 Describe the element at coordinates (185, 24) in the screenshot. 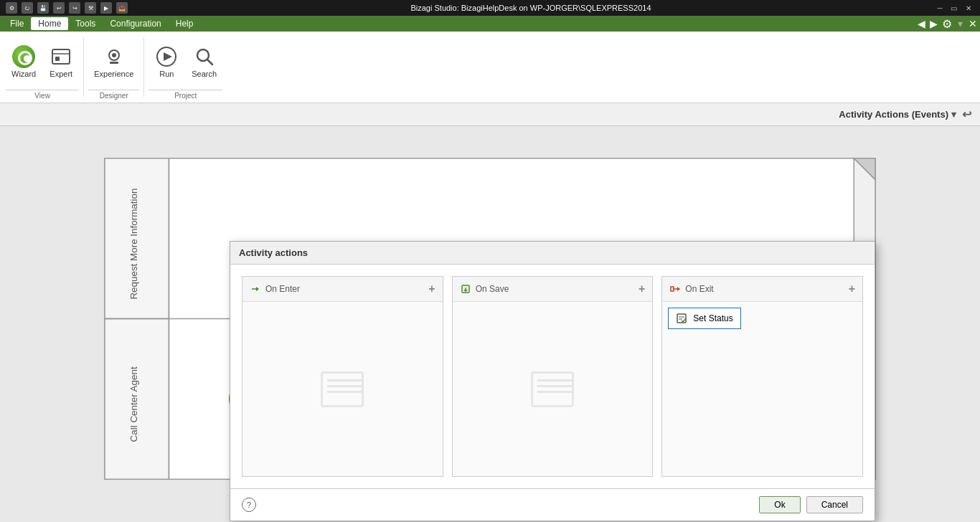

I see `menu-help: Help` at that location.